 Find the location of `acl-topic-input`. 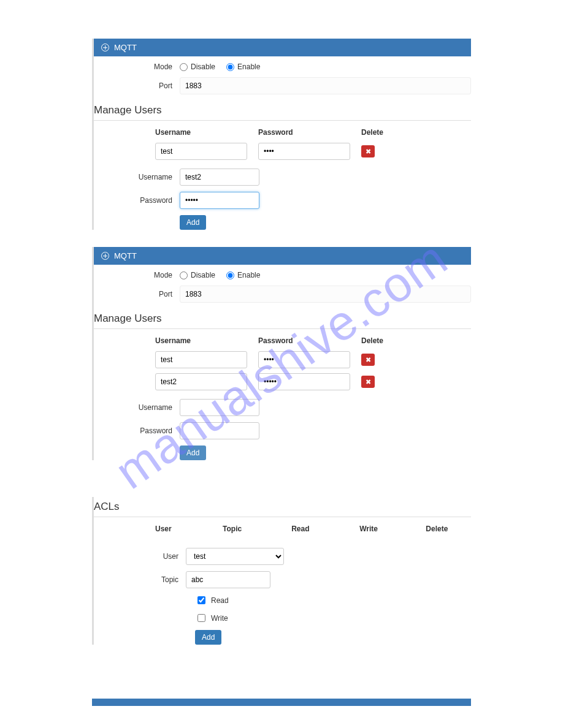

acl-topic-input is located at coordinates (228, 580).